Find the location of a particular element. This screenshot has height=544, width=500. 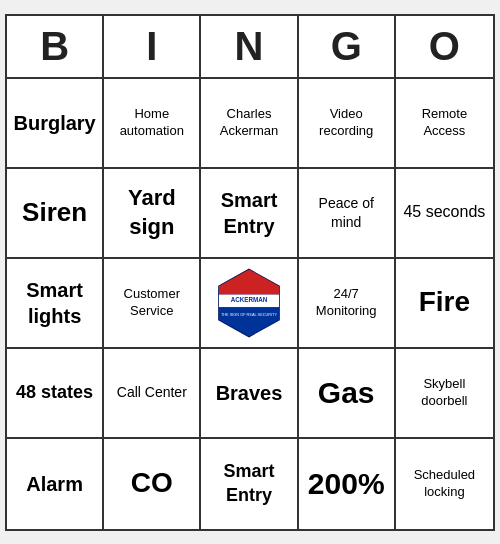

cell-n2: Smart Entry is located at coordinates (250, 214).